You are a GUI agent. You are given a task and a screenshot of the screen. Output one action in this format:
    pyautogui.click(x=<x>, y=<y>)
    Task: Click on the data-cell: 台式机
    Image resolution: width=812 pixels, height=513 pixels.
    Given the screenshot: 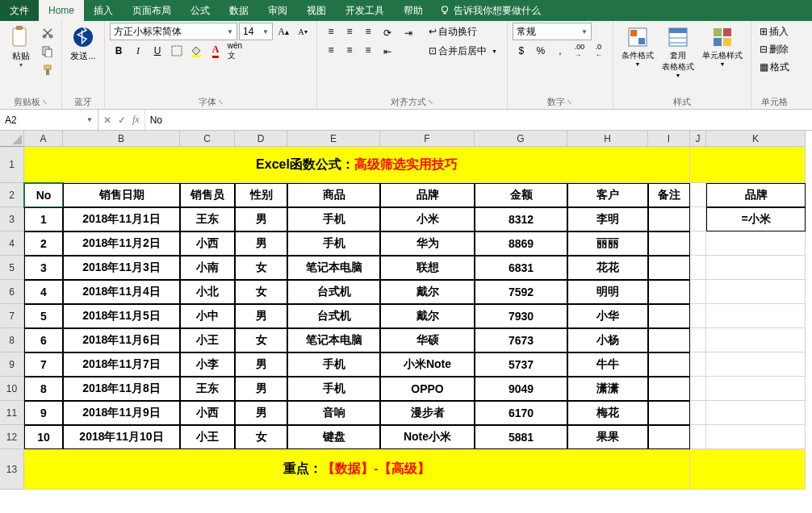 What is the action you would take?
    pyautogui.click(x=334, y=292)
    